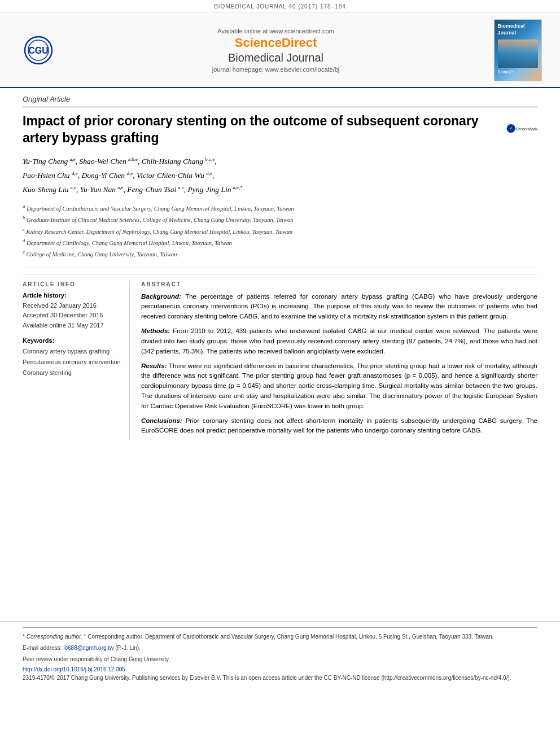  I want to click on peer-review-note: Peer review under responsibility of Chan…, so click(280, 659).